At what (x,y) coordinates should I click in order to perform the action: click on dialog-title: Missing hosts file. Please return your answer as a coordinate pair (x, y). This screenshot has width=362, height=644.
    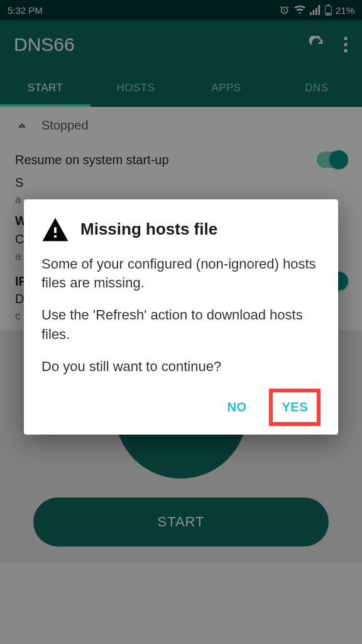
    Looking at the image, I should click on (149, 229).